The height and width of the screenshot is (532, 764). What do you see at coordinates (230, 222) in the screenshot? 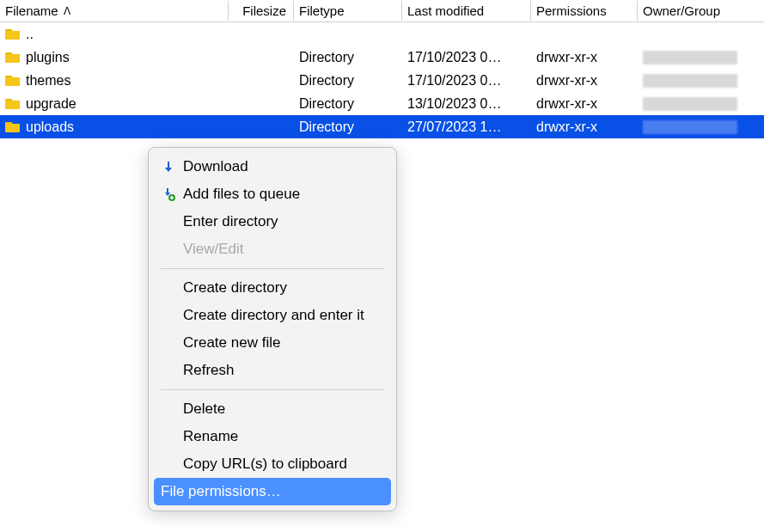
I see `menu-item-enter-directory-label: Enter directory` at bounding box center [230, 222].